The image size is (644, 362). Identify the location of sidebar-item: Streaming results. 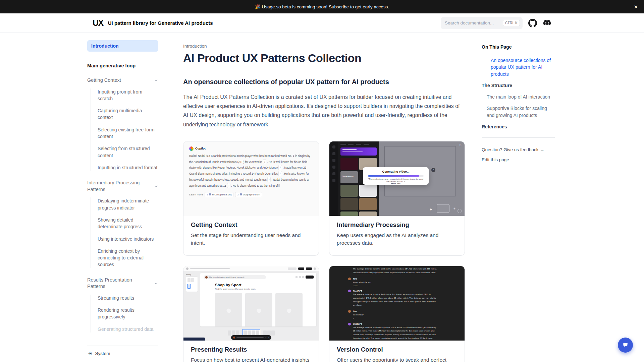
(128, 298).